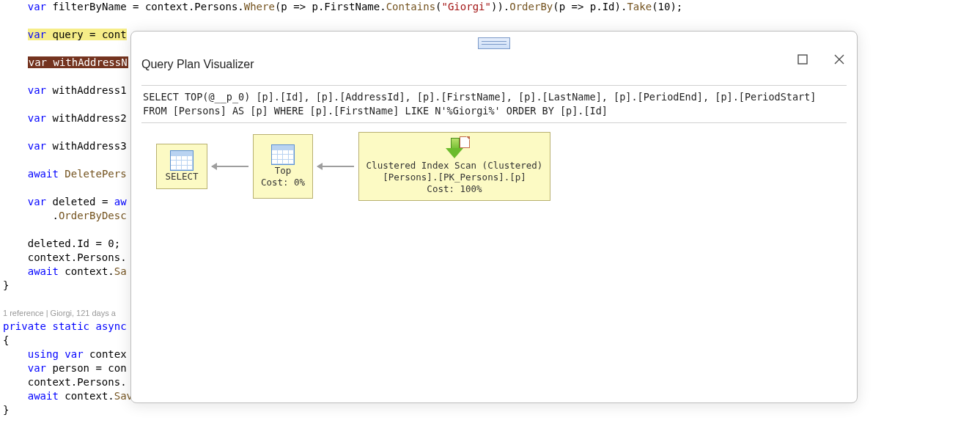 This screenshot has width=980, height=434. What do you see at coordinates (182, 177) in the screenshot?
I see `plan-node-label: SELECT` at bounding box center [182, 177].